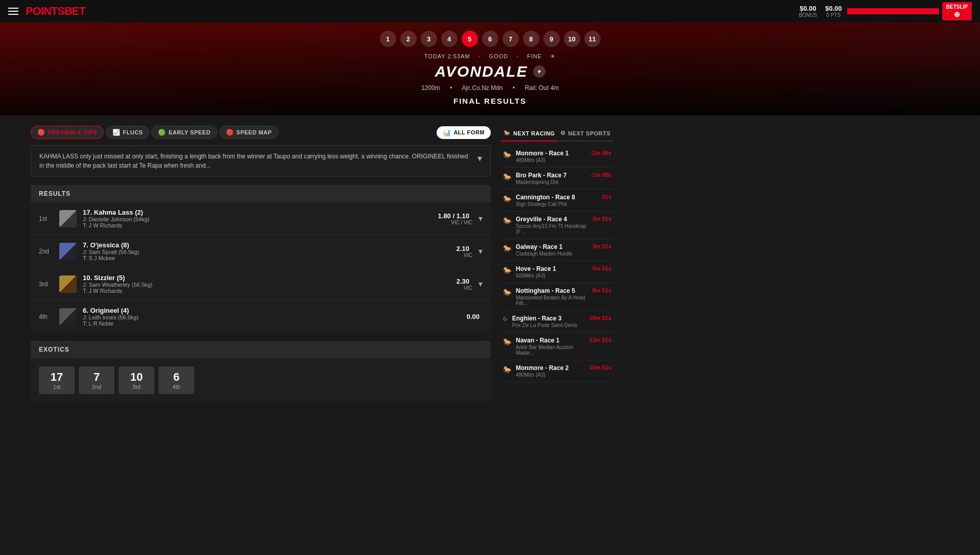  What do you see at coordinates (490, 39) in the screenshot?
I see `race-tab-6: 6` at bounding box center [490, 39].